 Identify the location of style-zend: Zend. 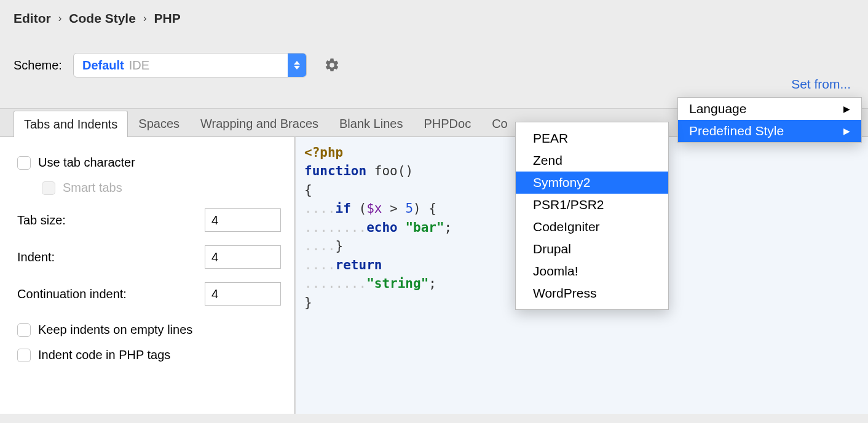
(592, 160).